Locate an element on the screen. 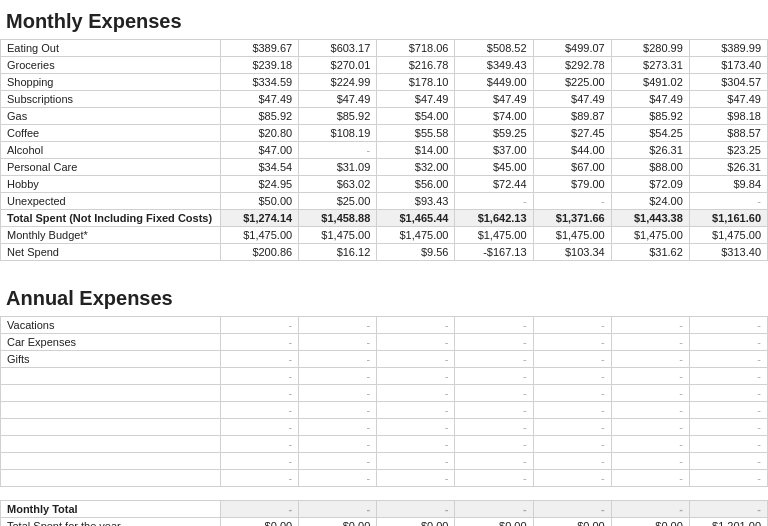  data-cell: $74.00 is located at coordinates (494, 116).